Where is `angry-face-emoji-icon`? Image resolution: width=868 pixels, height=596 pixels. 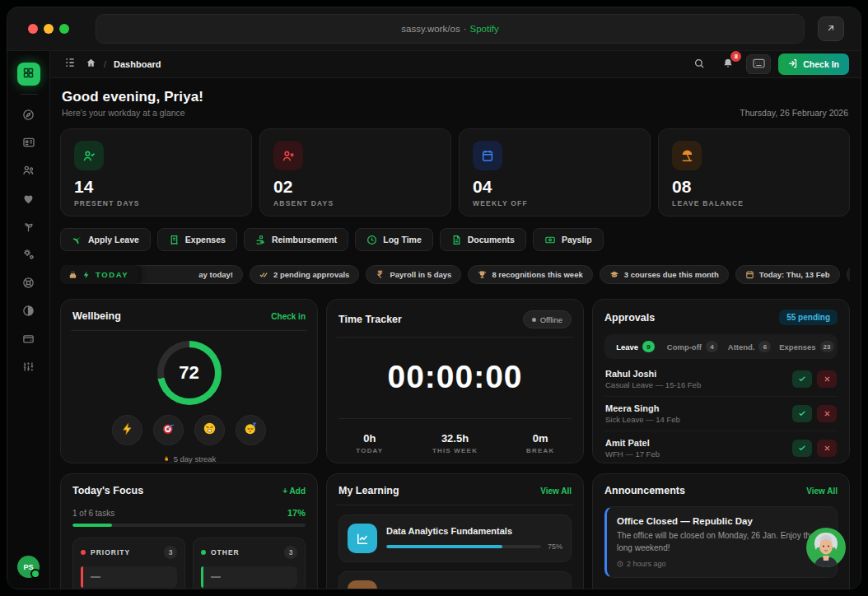
angry-face-emoji-icon is located at coordinates (209, 430).